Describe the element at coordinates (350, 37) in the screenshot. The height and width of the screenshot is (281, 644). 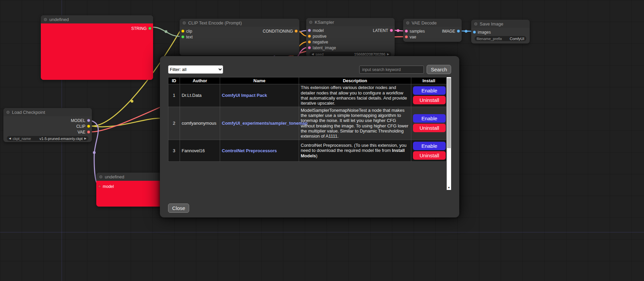
I see `node-ksampler: KSampler model LATENT positive` at that location.